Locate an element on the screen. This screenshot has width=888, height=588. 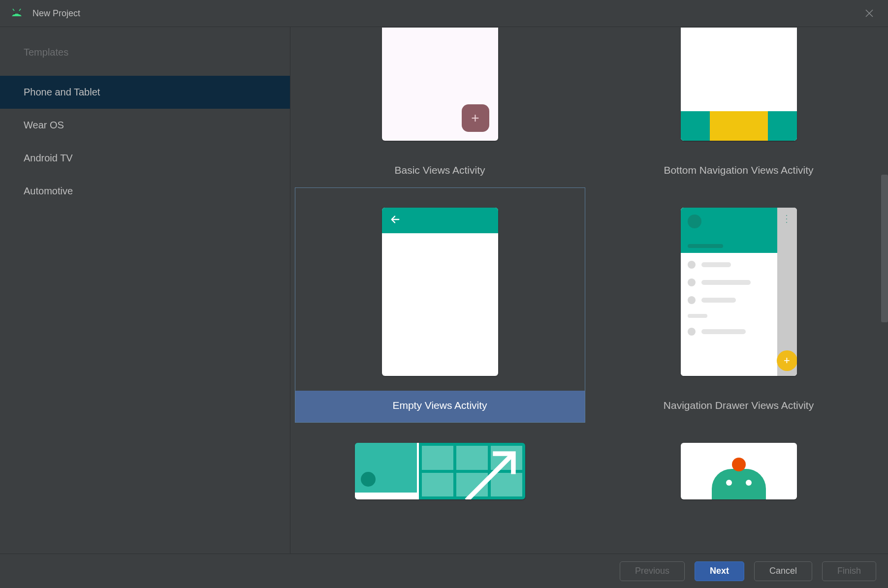
finish-button: Finish is located at coordinates (849, 571).